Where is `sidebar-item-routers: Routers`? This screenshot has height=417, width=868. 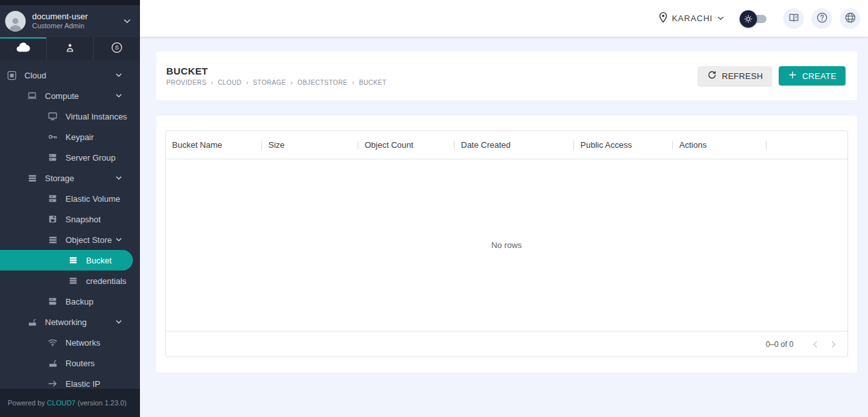
sidebar-item-routers: Routers is located at coordinates (70, 363).